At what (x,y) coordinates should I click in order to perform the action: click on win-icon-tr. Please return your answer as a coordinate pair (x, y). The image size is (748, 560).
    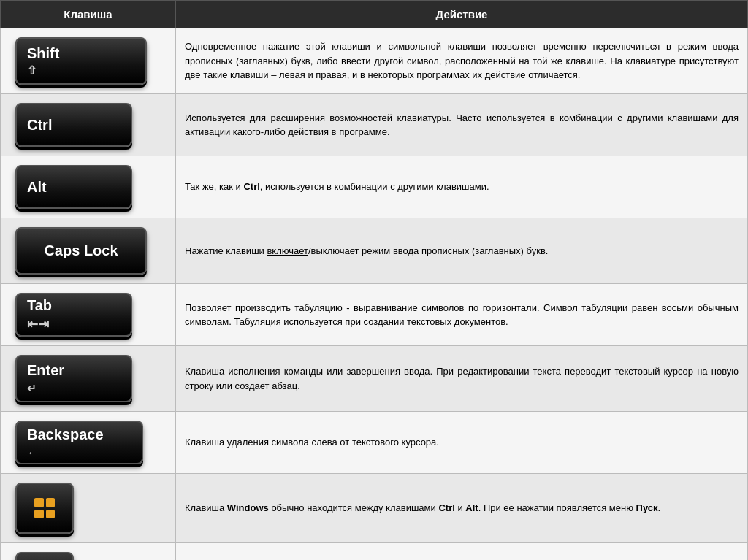
    Looking at the image, I should click on (51, 502).